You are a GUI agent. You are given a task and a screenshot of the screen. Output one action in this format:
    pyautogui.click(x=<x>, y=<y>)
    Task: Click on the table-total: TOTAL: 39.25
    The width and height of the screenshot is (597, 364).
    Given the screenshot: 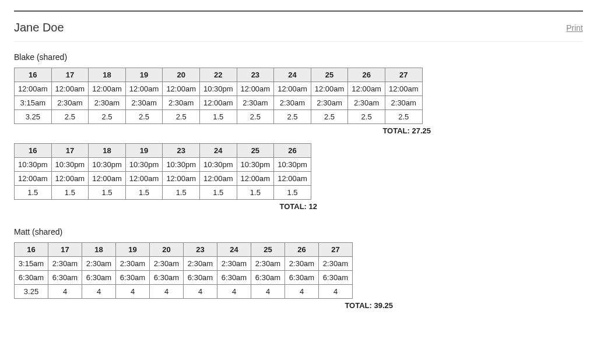 What is the action you would take?
    pyautogui.click(x=203, y=305)
    